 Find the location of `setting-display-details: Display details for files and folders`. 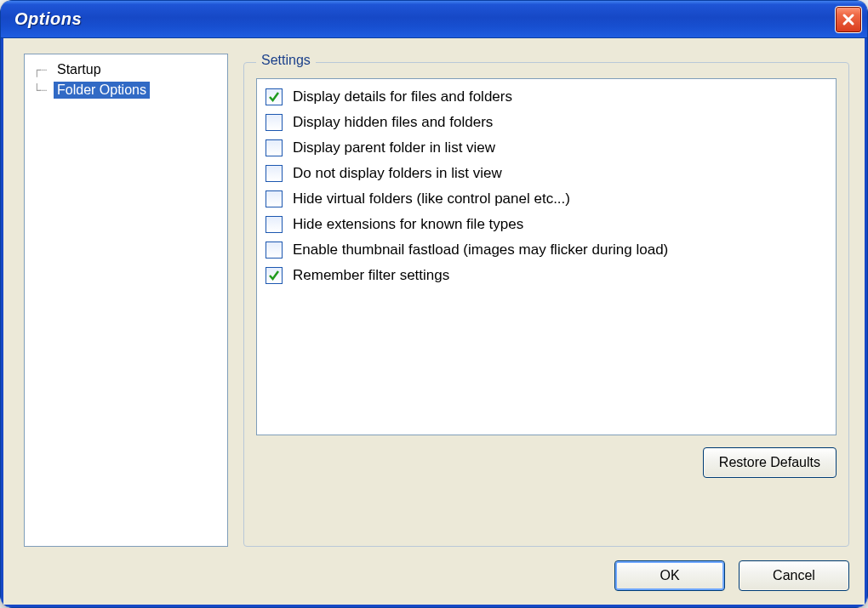

setting-display-details: Display details for files and folders is located at coordinates (546, 97).